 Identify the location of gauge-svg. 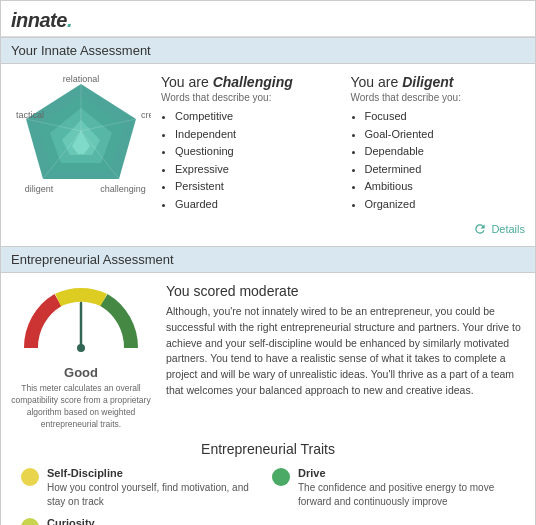
(81, 320).